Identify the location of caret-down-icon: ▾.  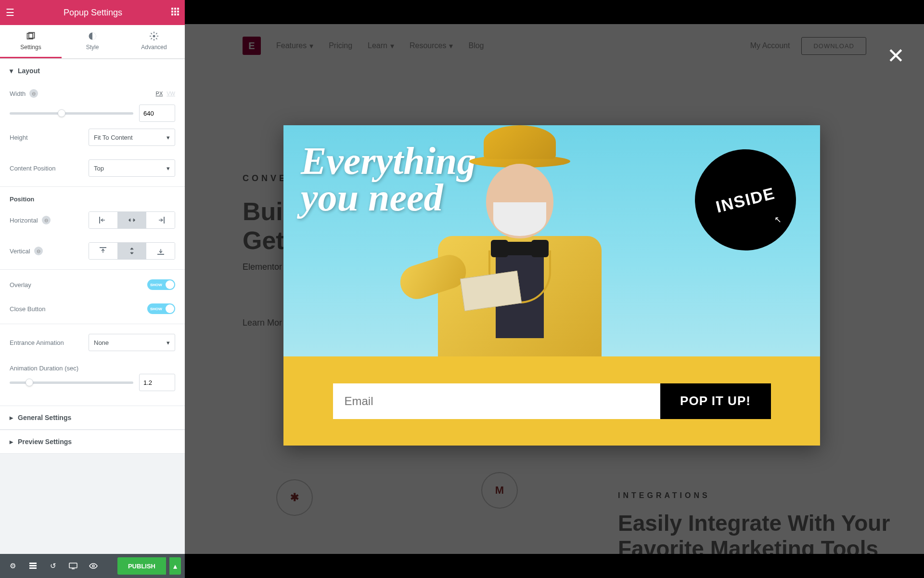
(12, 71).